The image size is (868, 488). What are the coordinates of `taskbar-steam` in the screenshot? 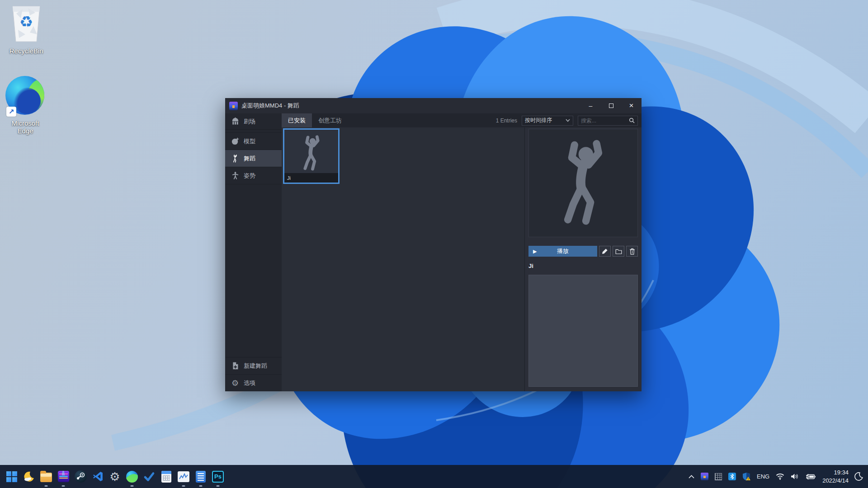 It's located at (80, 476).